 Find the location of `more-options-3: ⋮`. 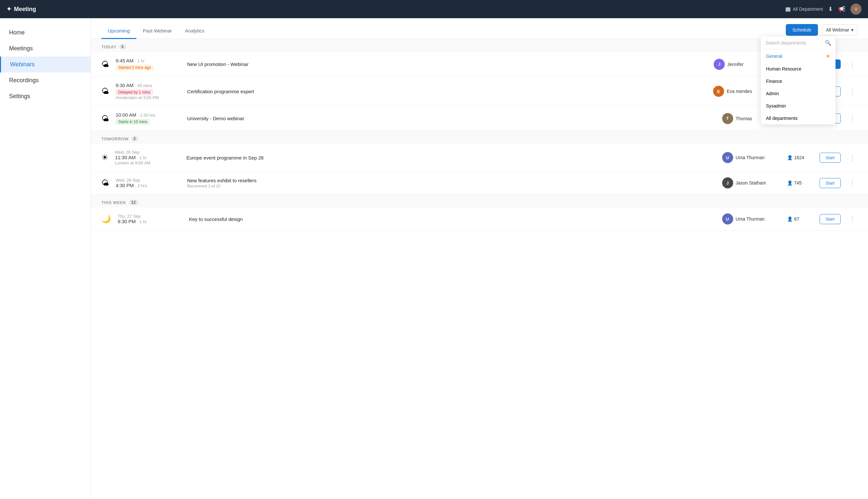

more-options-3: ⋮ is located at coordinates (853, 119).